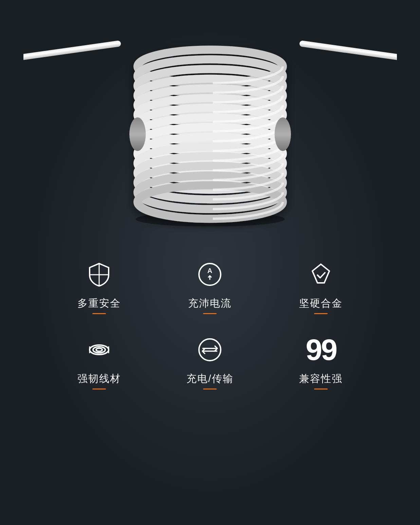 The width and height of the screenshot is (420, 525). I want to click on feature-hard-alloy: 坚硬合金, so click(321, 287).